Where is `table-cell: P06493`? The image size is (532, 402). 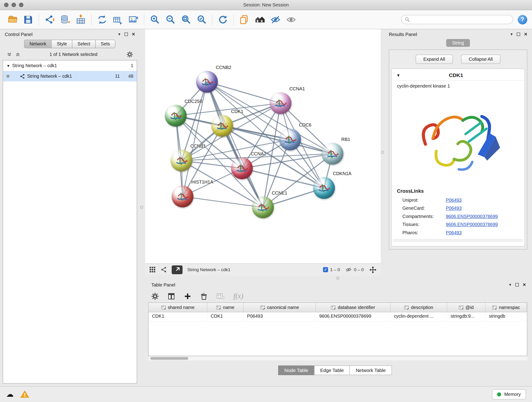
table-cell: P06493 is located at coordinates (280, 317).